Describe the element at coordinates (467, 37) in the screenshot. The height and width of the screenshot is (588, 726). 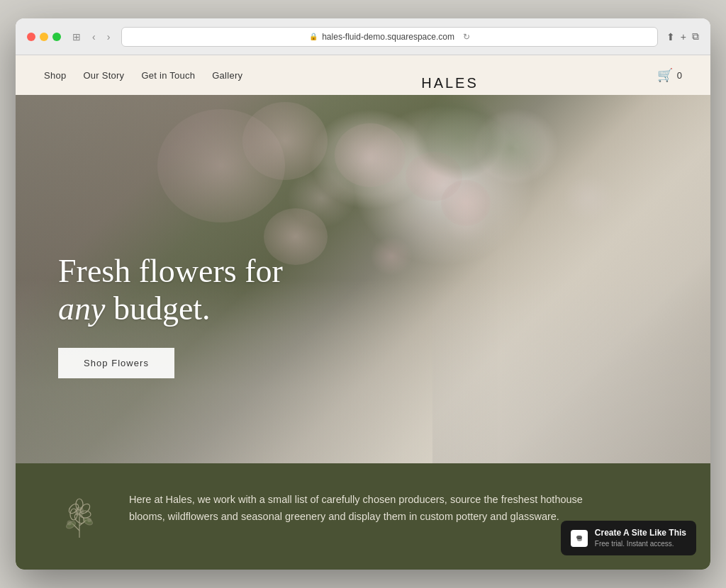
I see `reload-icon: ↻` at that location.